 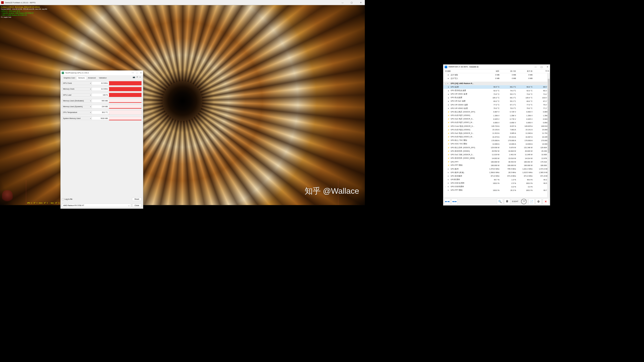 I want to click on scrollbar, so click(x=549, y=135).